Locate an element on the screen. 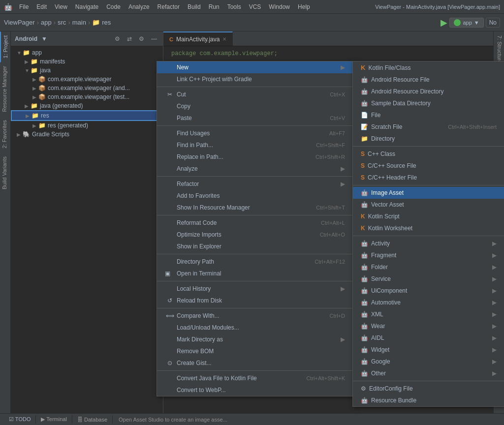 The height and width of the screenshot is (425, 504). run-config-dropdown-icon: ▼ is located at coordinates (476, 23).